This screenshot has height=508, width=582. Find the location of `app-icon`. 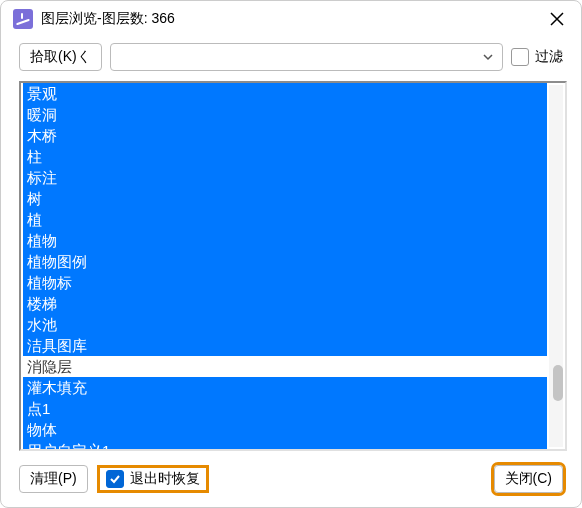

app-icon is located at coordinates (23, 19).